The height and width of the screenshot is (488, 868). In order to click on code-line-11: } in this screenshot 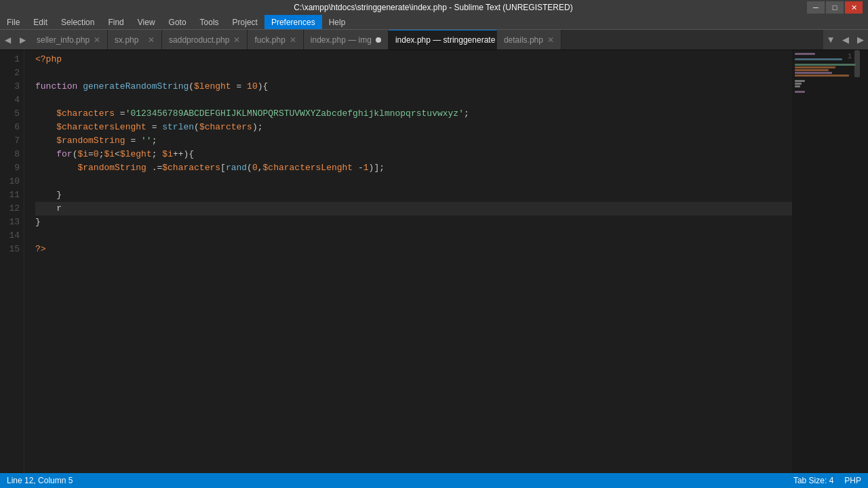, I will do `click(414, 195)`.